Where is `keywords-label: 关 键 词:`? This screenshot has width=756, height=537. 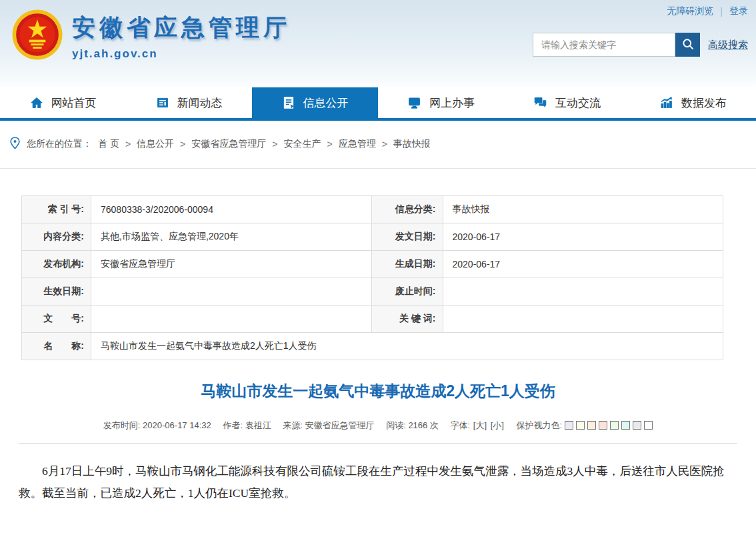 keywords-label: 关 键 词: is located at coordinates (407, 319).